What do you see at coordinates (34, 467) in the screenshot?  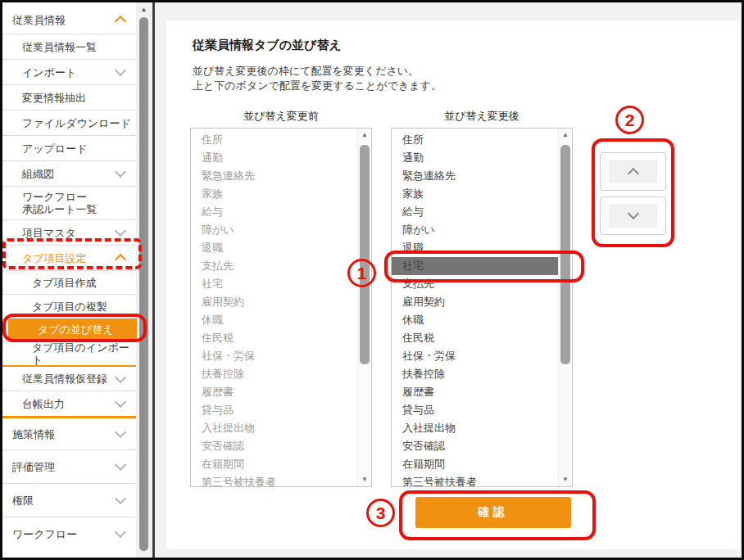 I see `sidebar-item-label: 評価管理` at bounding box center [34, 467].